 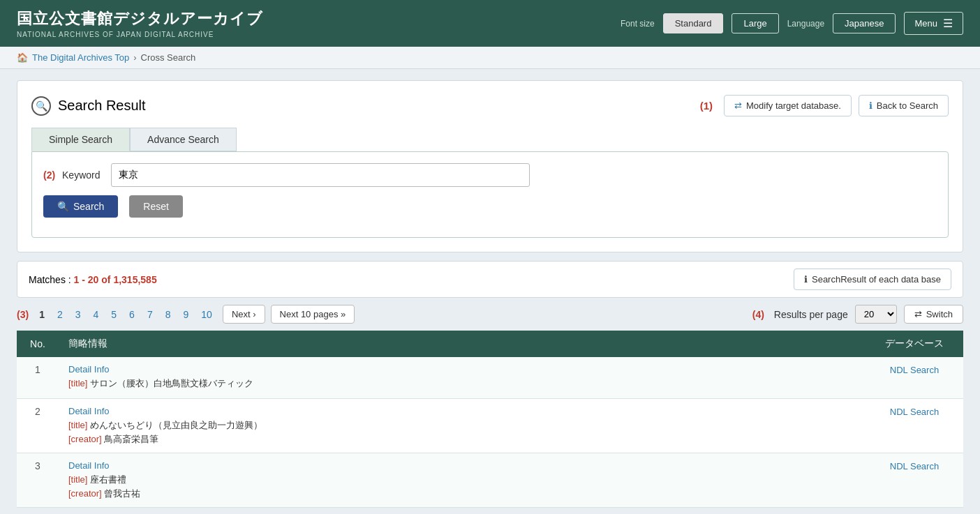 I want to click on site-title: 国立公文書館デジタルアーカイブ NATIONAL ARCHIVES OF JAP…, so click(x=140, y=24).